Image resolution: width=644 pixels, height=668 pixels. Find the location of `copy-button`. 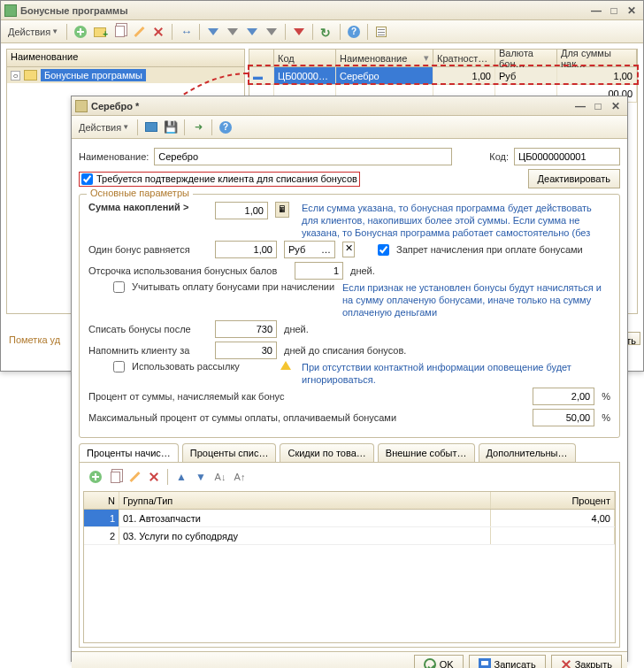

copy-button is located at coordinates (119, 32).